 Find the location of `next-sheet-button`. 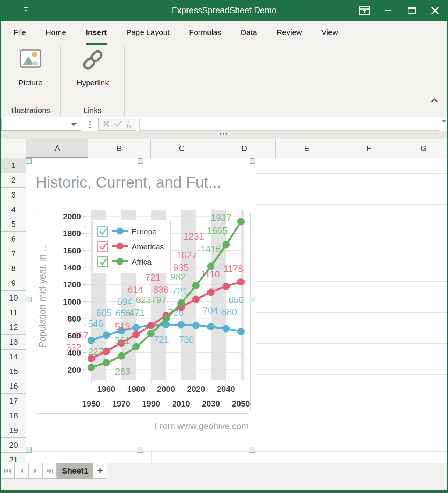

next-sheet-button is located at coordinates (36, 471).